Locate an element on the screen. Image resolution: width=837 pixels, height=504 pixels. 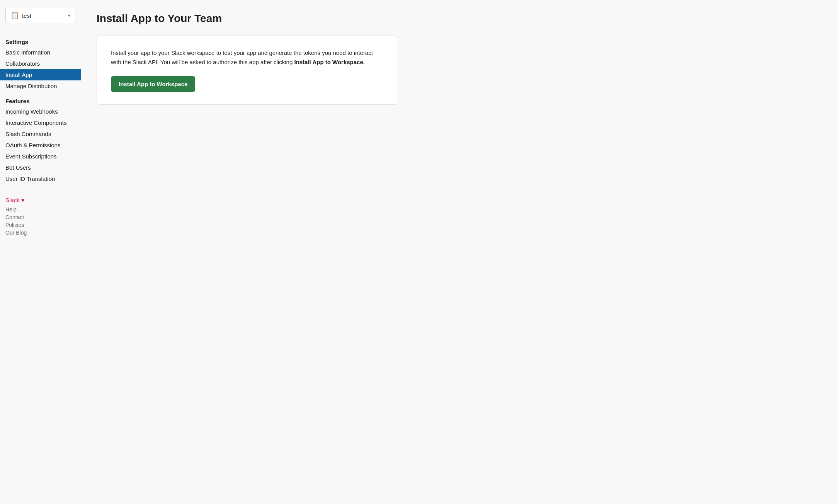
sidebar-item-incoming-webhooks: Incoming Webhooks is located at coordinates (40, 111).